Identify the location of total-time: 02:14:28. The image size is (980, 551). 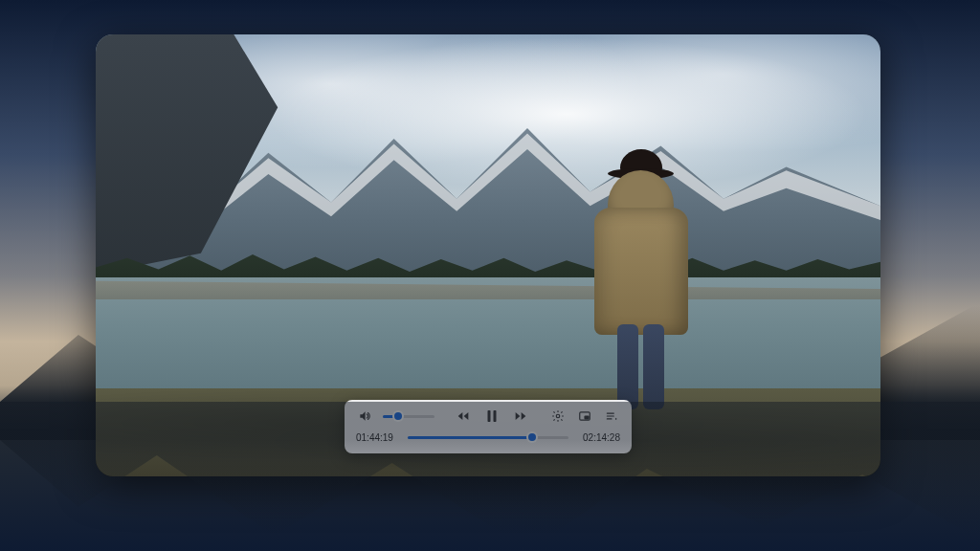
(598, 438).